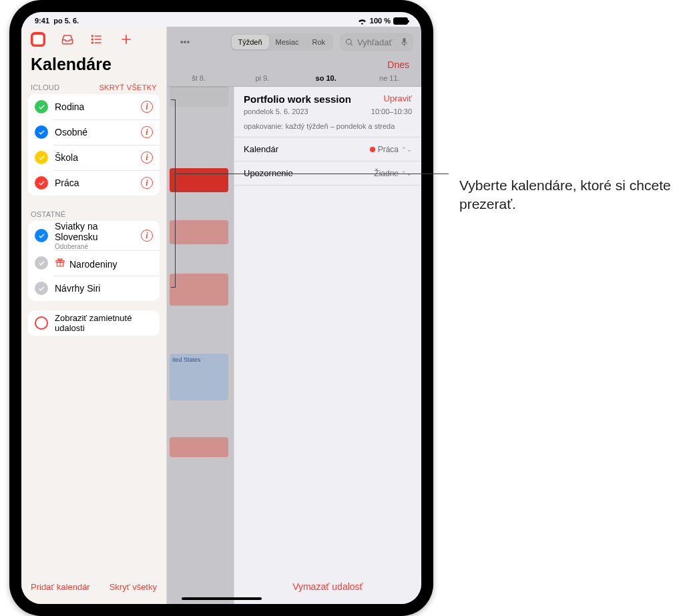 The width and height of the screenshot is (687, 616). Describe the element at coordinates (126, 39) in the screenshot. I see `add-icon` at that location.